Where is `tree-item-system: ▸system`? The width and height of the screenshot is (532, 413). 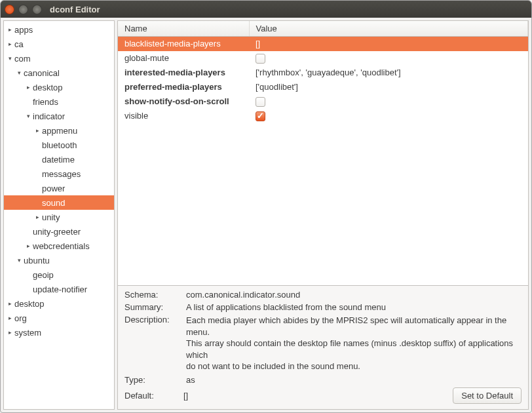
tree-item-system: ▸system is located at coordinates (59, 332).